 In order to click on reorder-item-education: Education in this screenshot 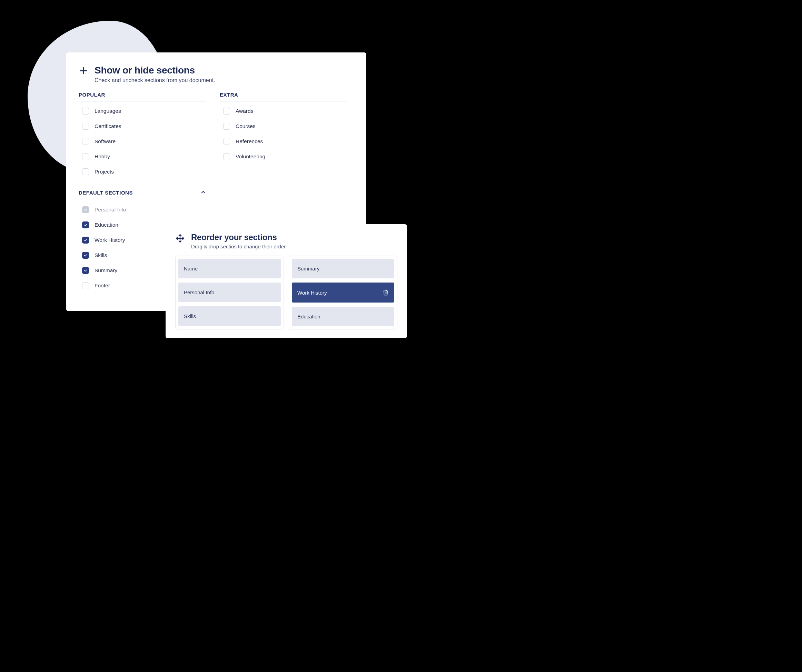, I will do `click(343, 316)`.